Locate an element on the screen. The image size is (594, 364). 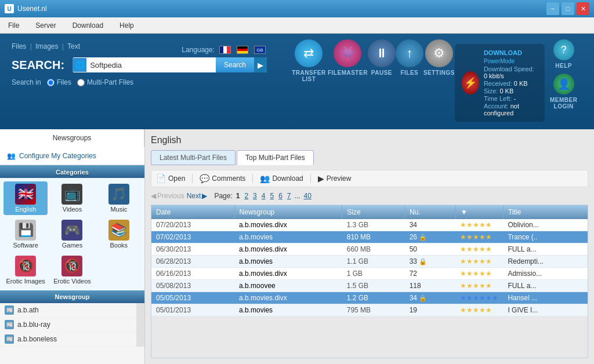
files-label: FILES is located at coordinates (410, 73).